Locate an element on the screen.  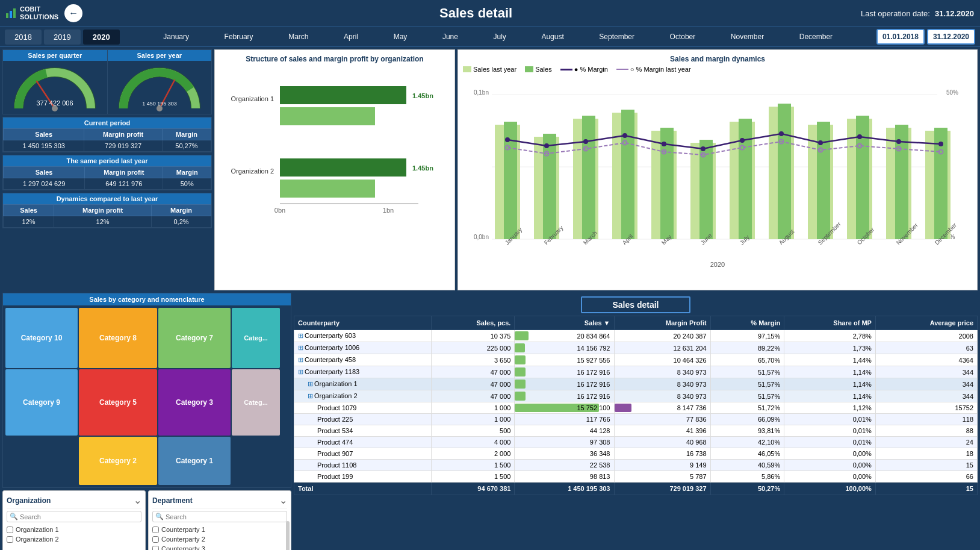
year-tab-2018: 2018 is located at coordinates (23, 37).